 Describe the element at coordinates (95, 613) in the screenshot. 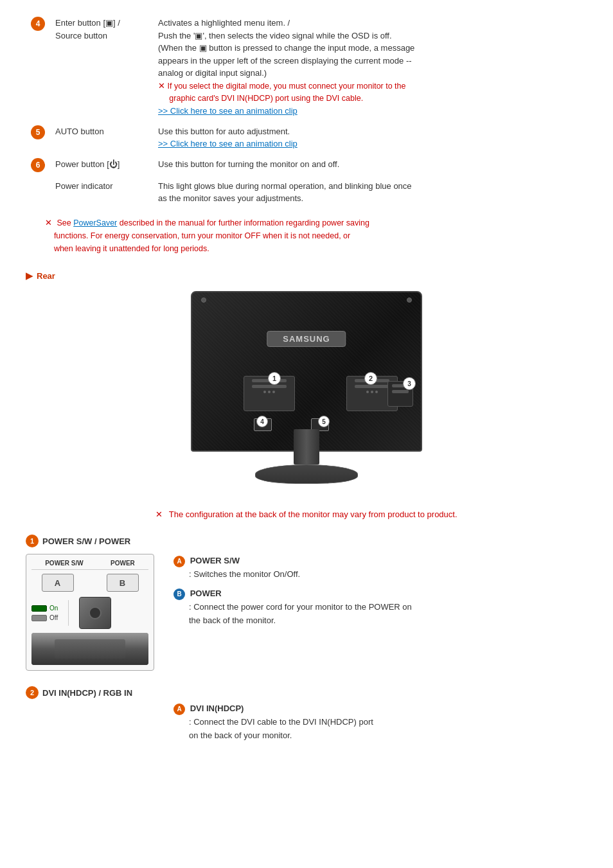

I see `power-connector-image` at that location.